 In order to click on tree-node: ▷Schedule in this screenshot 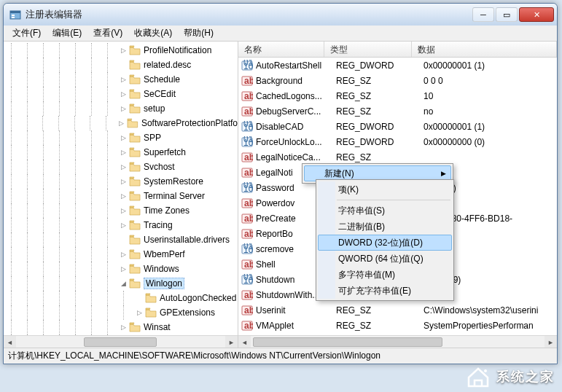, I will do `click(121, 79)`.